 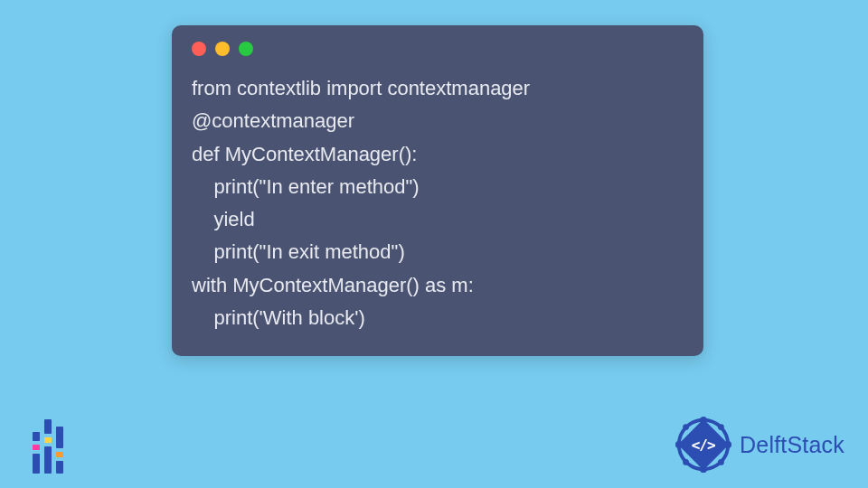 What do you see at coordinates (703, 445) in the screenshot?
I see `brand-badge-icon: </>` at bounding box center [703, 445].